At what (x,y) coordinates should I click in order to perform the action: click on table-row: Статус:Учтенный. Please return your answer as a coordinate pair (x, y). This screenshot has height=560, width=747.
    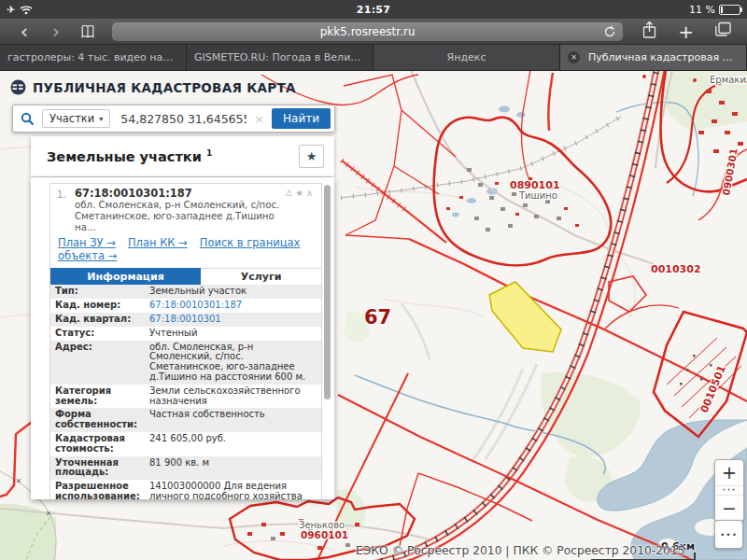
    Looking at the image, I should click on (186, 334).